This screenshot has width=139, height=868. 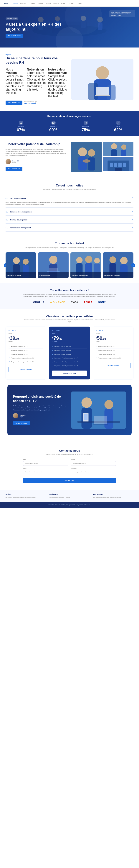 What do you see at coordinates (26, 369) in the screenshot?
I see `price-cta-base: CHOISIR UN PLAN` at bounding box center [26, 369].